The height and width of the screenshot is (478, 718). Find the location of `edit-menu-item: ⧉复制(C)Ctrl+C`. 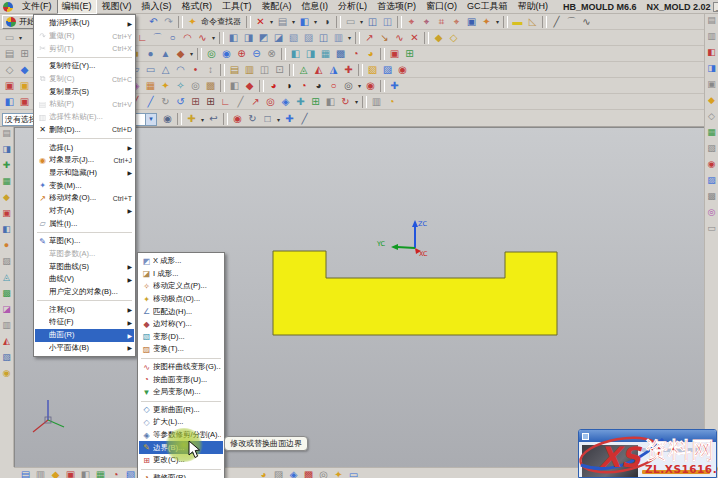

edit-menu-item: ⧉复制(C)Ctrl+C is located at coordinates (84, 80).